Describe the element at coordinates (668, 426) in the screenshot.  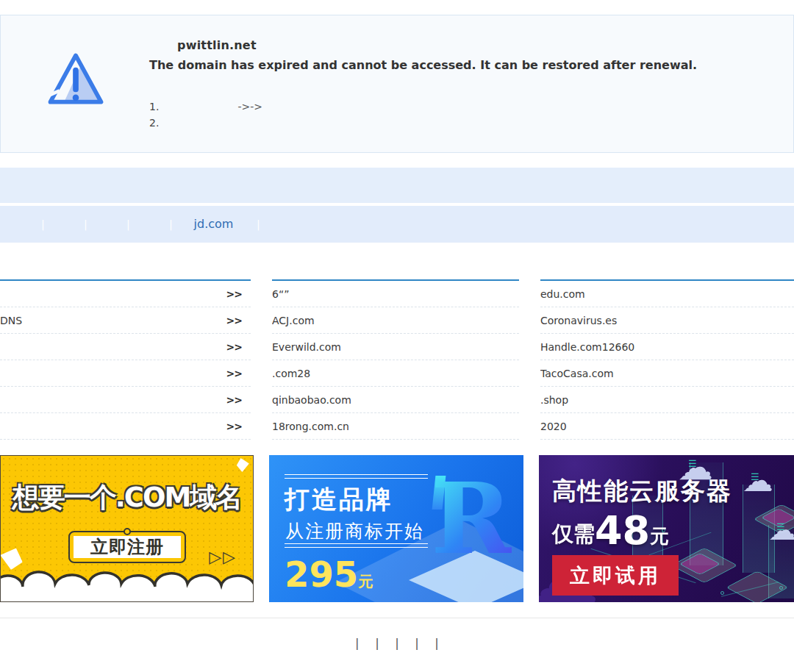
I see `list-item: 2020` at that location.